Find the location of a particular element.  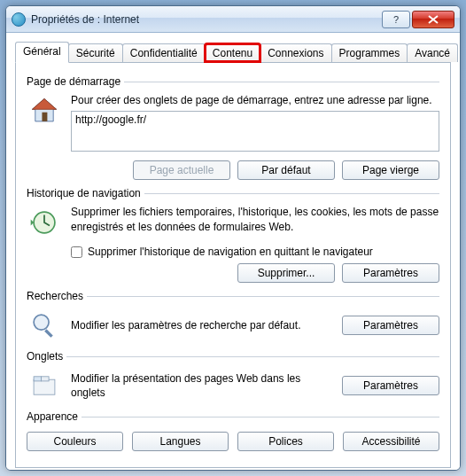

tabs-desc: Modifier la présentation des pages Web d… is located at coordinates (202, 386).